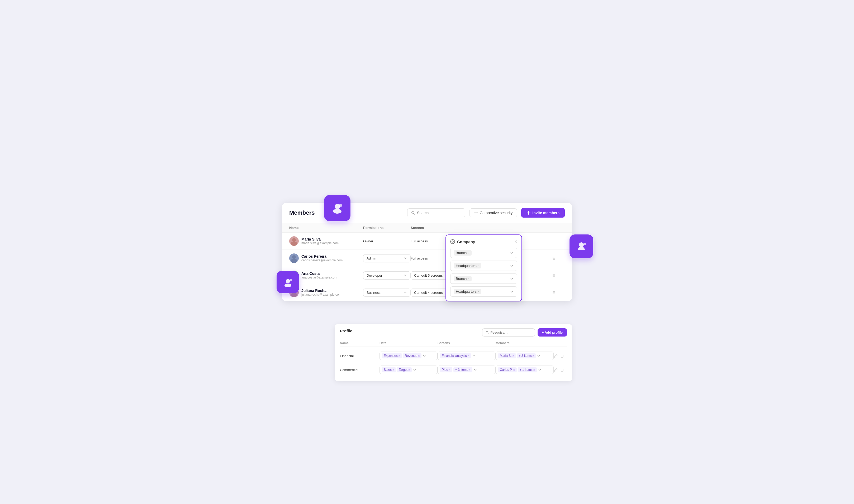 The image size is (854, 504). Describe the element at coordinates (413, 356) in the screenshot. I see `tag-revenue: Revenue ×` at that location.